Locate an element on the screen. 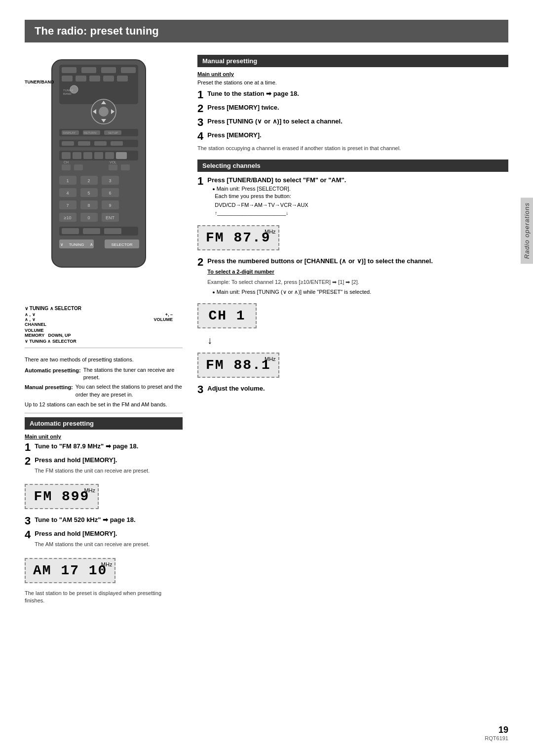  auto-footer-note: The last station to be preset is display… is located at coordinates (104, 597).